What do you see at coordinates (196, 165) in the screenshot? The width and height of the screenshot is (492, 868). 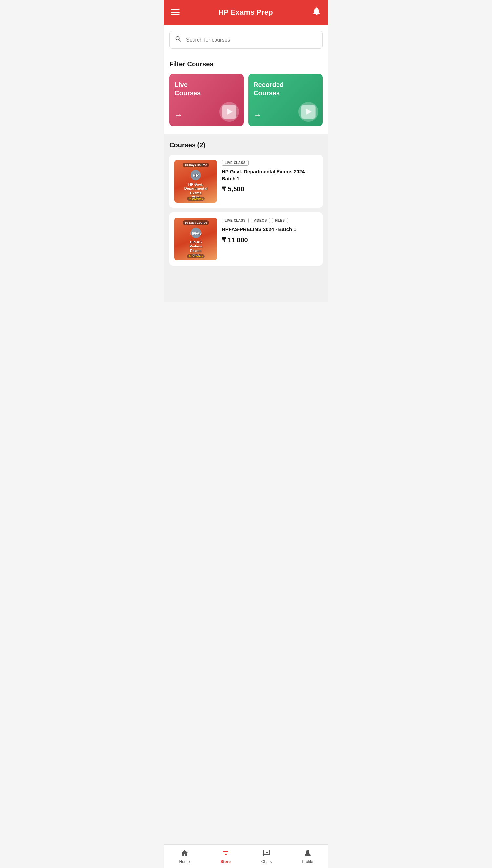 I see `course-badge-1: 10-Days Course` at bounding box center [196, 165].